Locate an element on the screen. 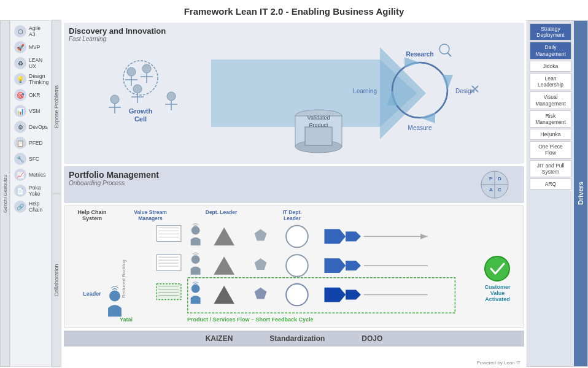 Image resolution: width=588 pixels, height=368 pixels. page-title: Framework Lean IT 2.0 - Enabling Busines… is located at coordinates (294, 10).